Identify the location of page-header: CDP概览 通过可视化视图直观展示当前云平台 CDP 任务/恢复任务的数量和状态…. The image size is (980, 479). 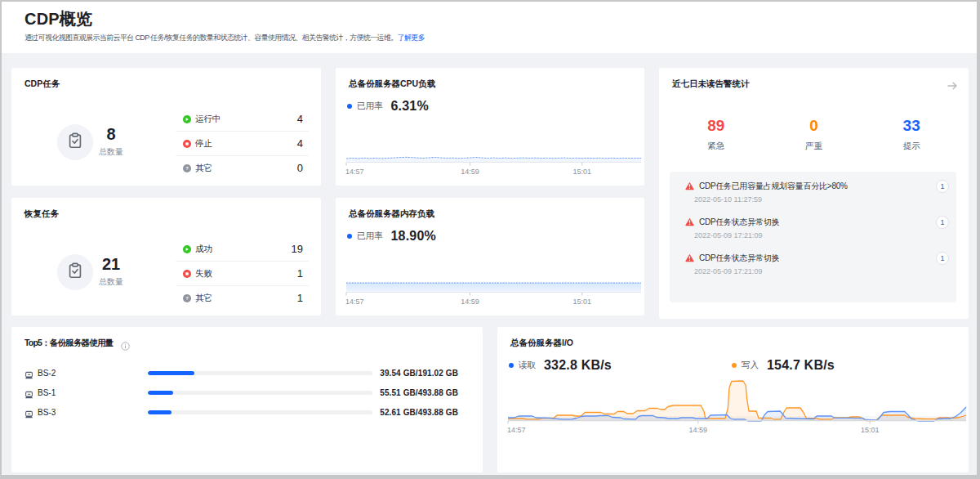
(489, 28).